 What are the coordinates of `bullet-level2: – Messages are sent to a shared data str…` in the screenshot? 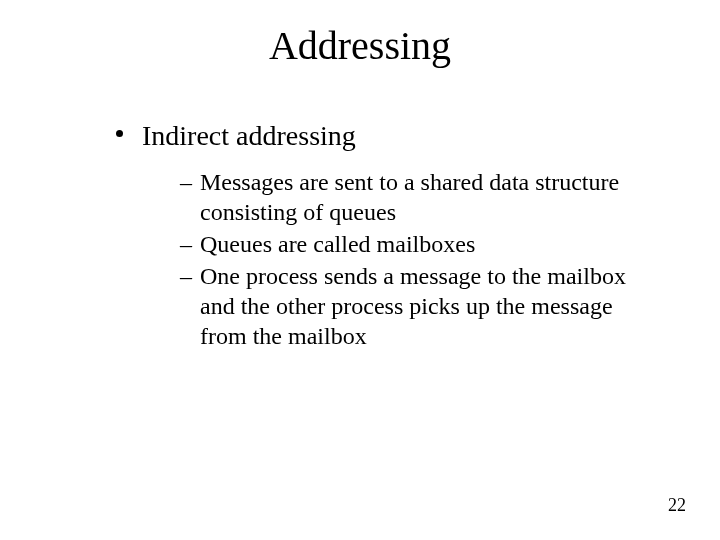 It's located at (420, 197).